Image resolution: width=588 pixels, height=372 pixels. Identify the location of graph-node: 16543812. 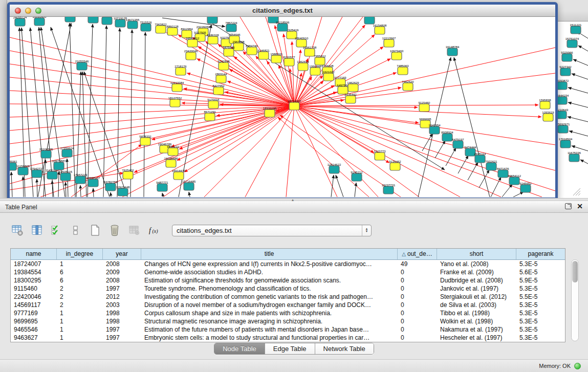
(192, 42).